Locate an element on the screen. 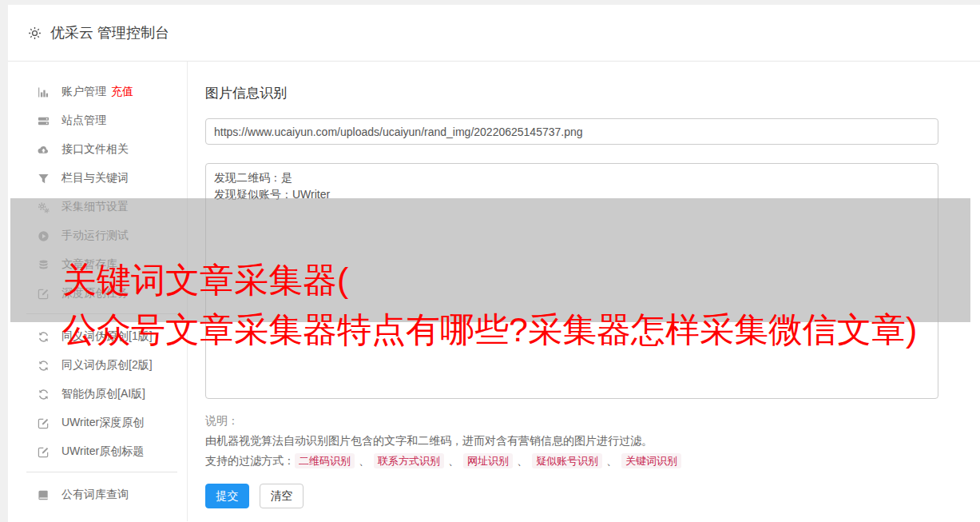 The height and width of the screenshot is (522, 980). sidebar-item-label: 智能伪原创[AI版] is located at coordinates (104, 394).